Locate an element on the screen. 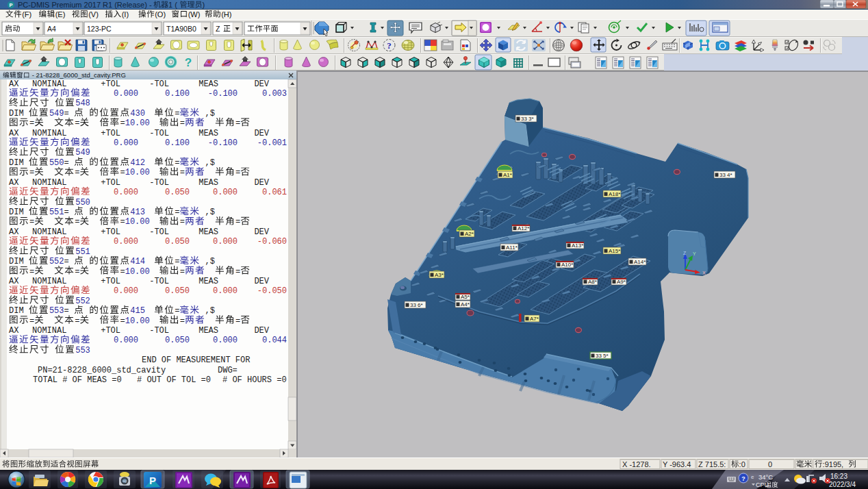 This screenshot has width=868, height=489. svg-text: Y is located at coordinates (694, 253).